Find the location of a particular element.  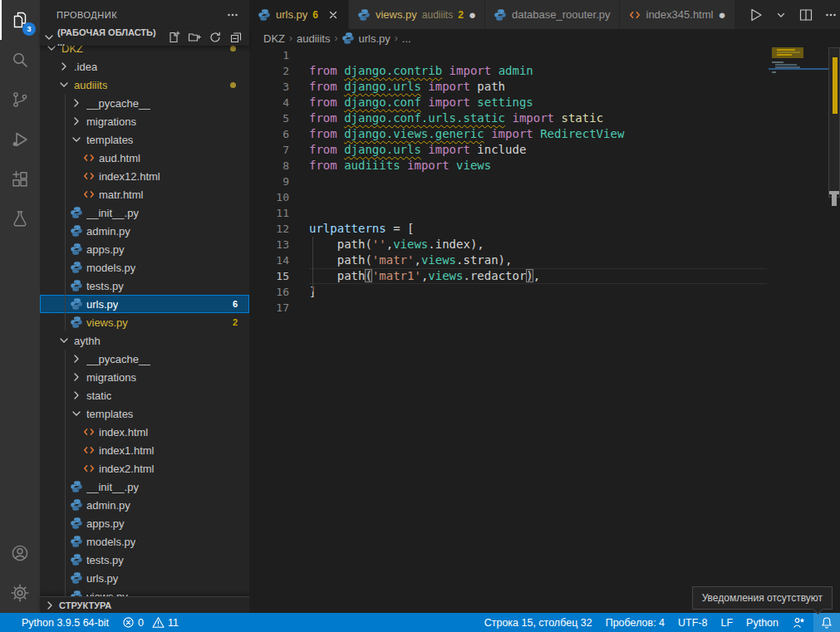

tab-database_roouter.py: database_roouter.py is located at coordinates (553, 15).